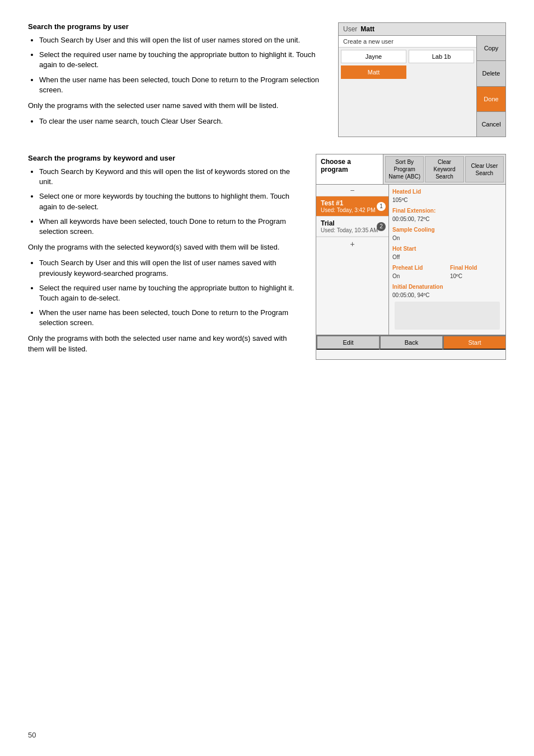  What do you see at coordinates (32, 735) in the screenshot?
I see `page-number: 50` at bounding box center [32, 735].